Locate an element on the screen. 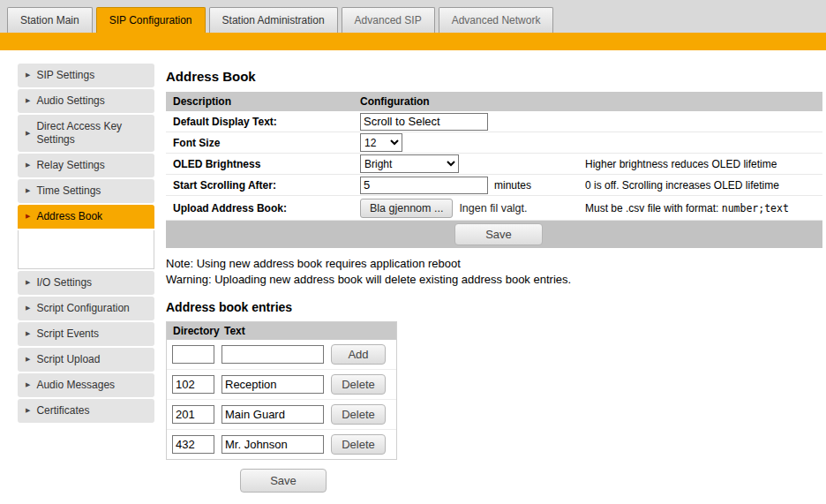 This screenshot has height=504, width=826. sidebar-item-script-upload: ▶ Script Upload is located at coordinates (86, 360).